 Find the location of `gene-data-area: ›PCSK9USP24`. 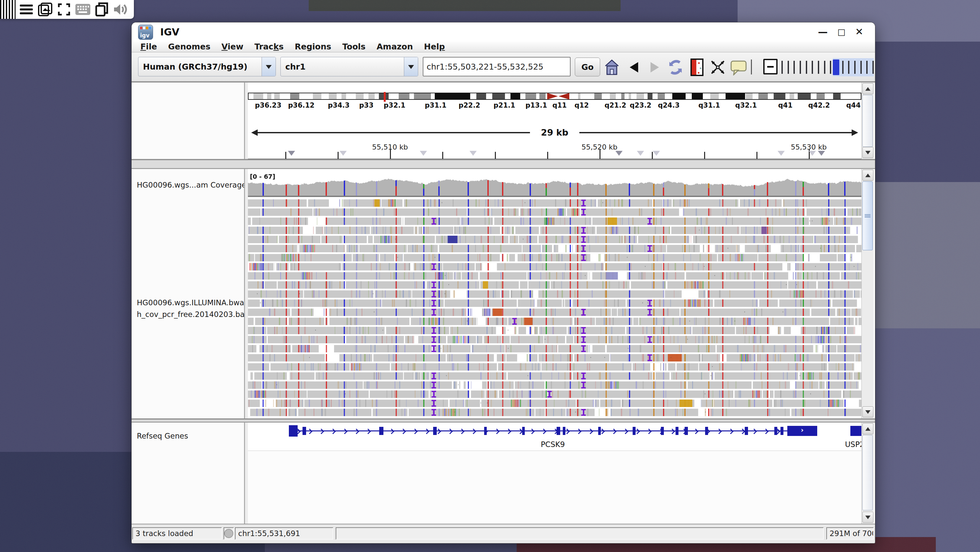

gene-data-area: ›PCSK9USP24 is located at coordinates (555, 473).